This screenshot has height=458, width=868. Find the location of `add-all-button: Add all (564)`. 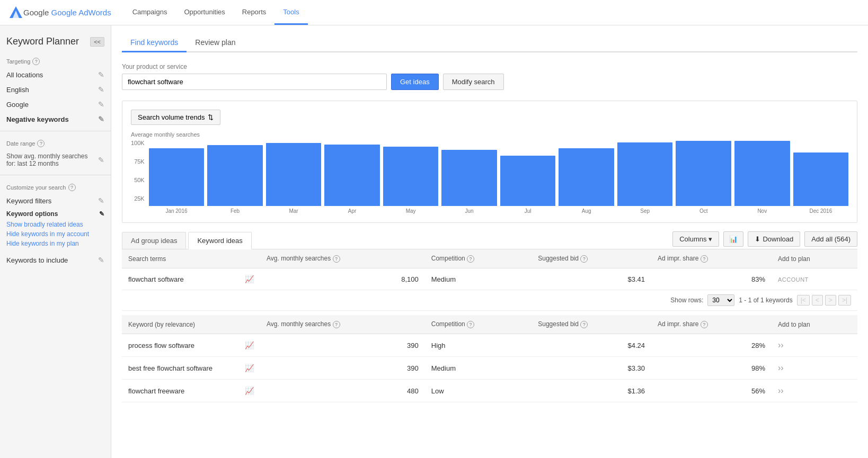

add-all-button: Add all (564) is located at coordinates (831, 239).